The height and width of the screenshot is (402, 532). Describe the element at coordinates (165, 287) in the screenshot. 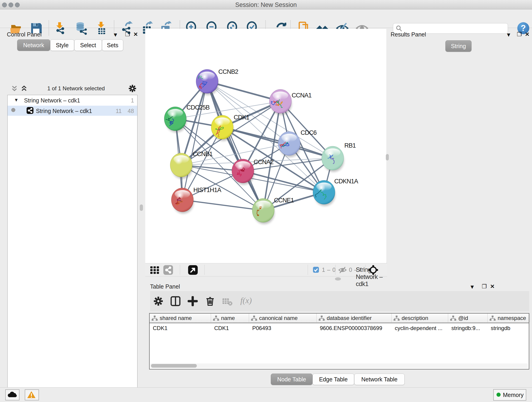

I see `table-panel-title: Table Panel` at that location.